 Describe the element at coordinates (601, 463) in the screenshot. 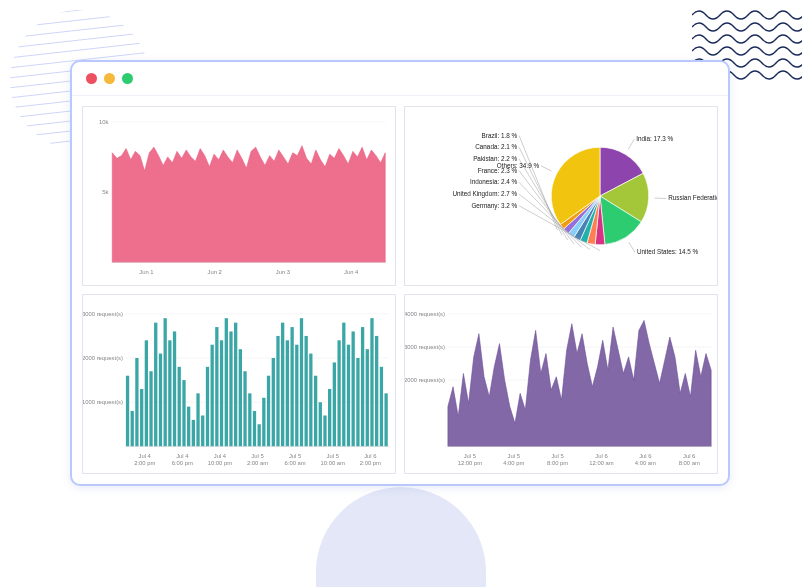

I see `svg-text: 12:00 am` at that location.